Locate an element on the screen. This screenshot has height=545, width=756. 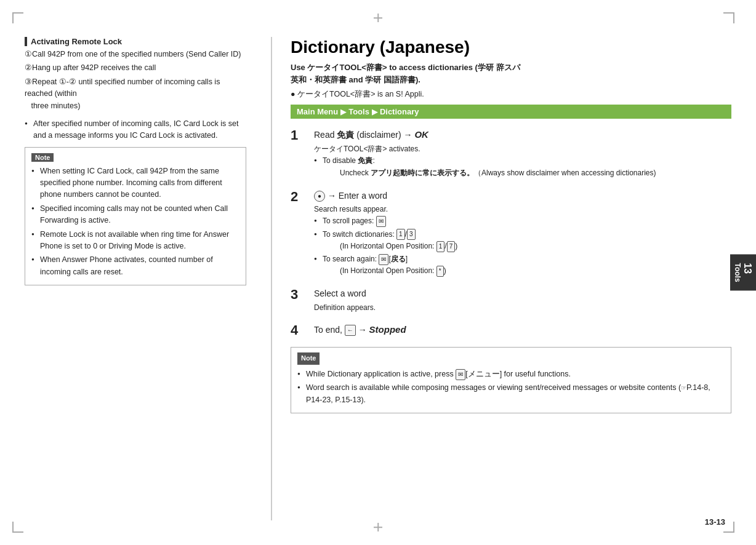
step-block-1: 1 Read 免責 (disclaimer) → OK ケータイTOOL<辞書>… is located at coordinates (511, 154).